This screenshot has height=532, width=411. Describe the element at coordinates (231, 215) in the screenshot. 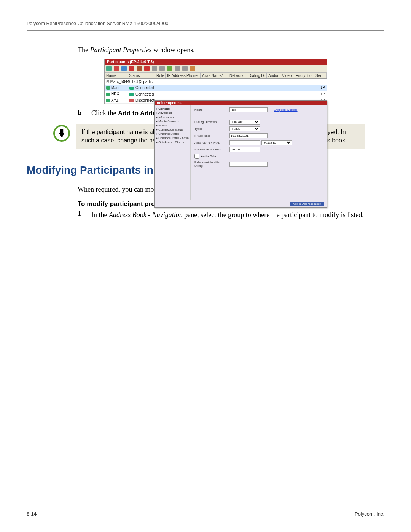

I see `step-1: 1 In the Address Book - Navigation pane,…` at that location.